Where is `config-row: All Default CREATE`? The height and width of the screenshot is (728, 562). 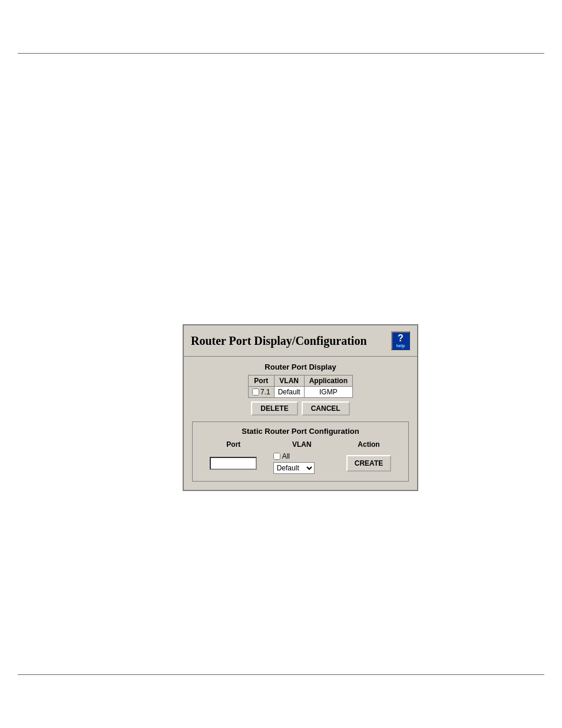
config-row: All Default CREATE is located at coordinates (300, 463).